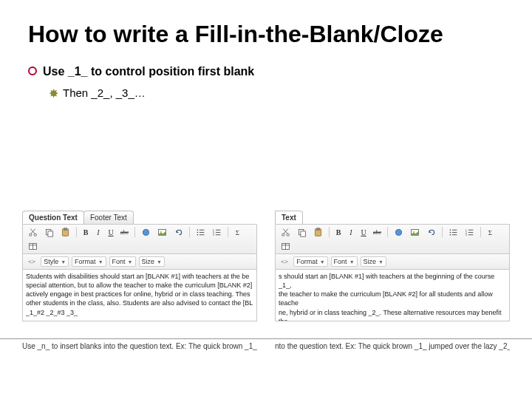  Describe the element at coordinates (266, 34) in the screenshot. I see `slide-title: How to write a Fill-in-the-Blank/Cloze` at that location.